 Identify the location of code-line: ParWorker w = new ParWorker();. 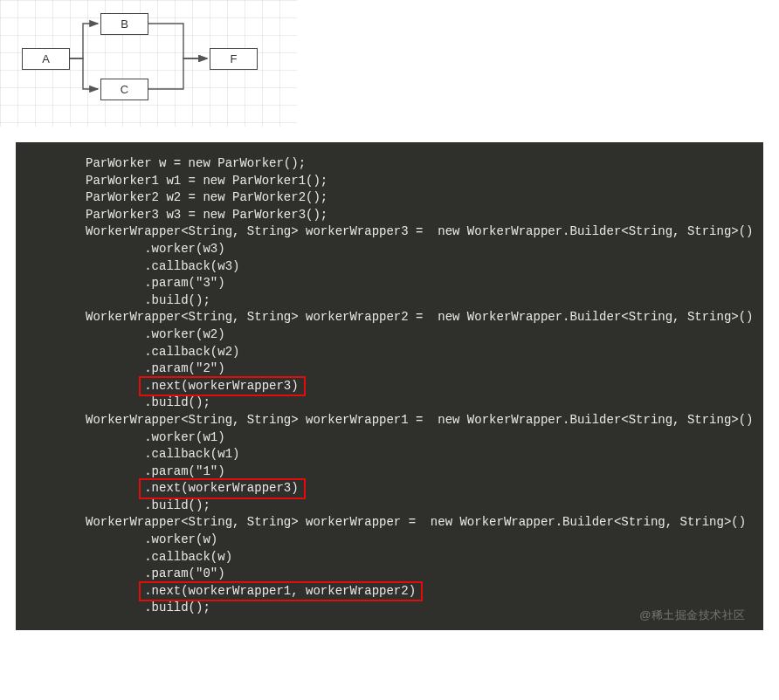
(414, 164).